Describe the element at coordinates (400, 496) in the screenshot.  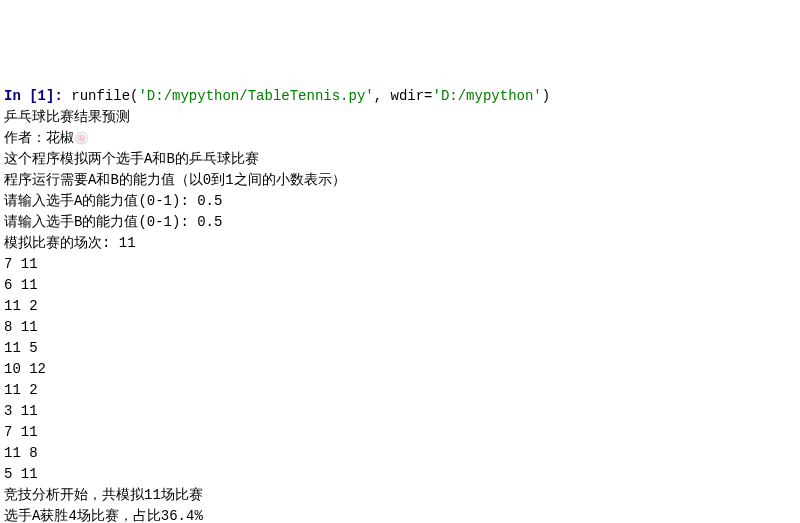
I see `analysis-start: 竞技分析开始，共模拟11场比赛` at that location.